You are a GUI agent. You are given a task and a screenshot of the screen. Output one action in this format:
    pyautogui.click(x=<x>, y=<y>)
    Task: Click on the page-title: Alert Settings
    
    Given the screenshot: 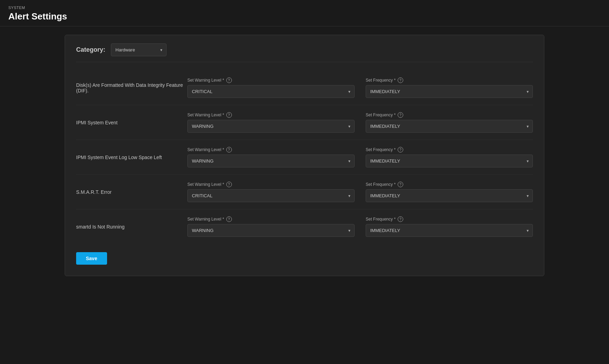 What is the action you would take?
    pyautogui.click(x=304, y=17)
    